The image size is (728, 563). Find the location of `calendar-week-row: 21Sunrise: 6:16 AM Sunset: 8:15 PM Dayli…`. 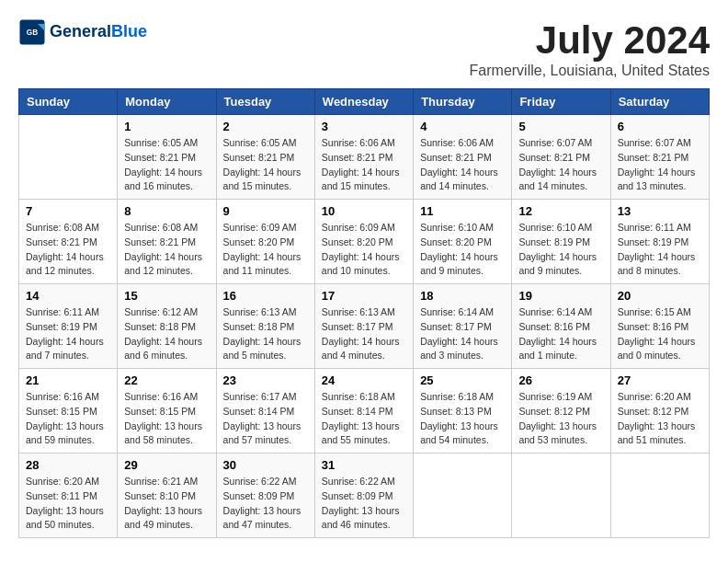

calendar-week-row: 21Sunrise: 6:16 AM Sunset: 8:15 PM Dayli… is located at coordinates (364, 411).